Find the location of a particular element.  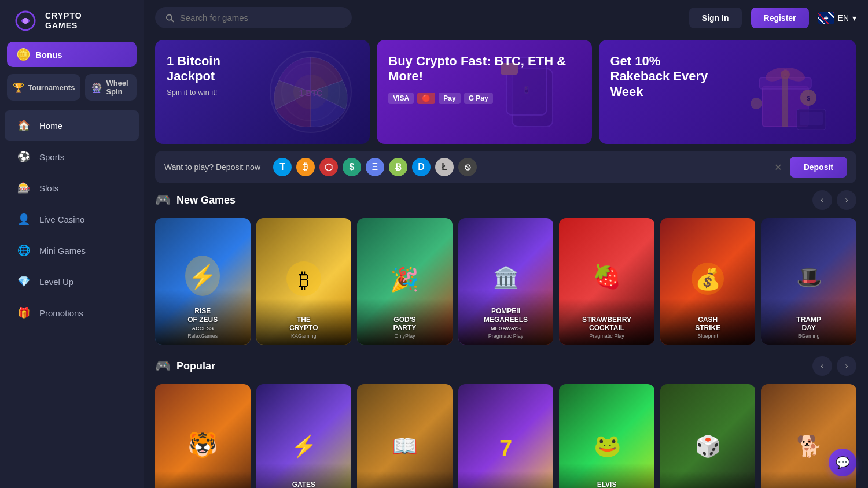

language-button: EN ▾ is located at coordinates (837, 18).